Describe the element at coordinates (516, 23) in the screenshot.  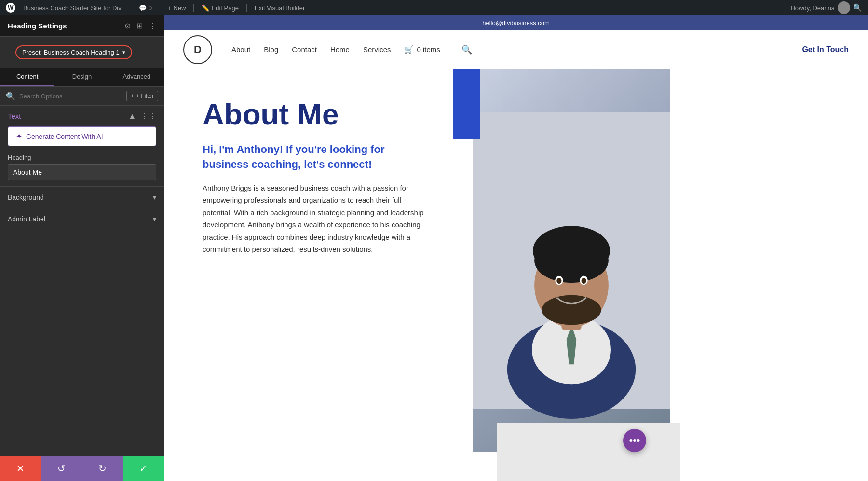
I see `email-link: hello@divibusiness.com` at that location.